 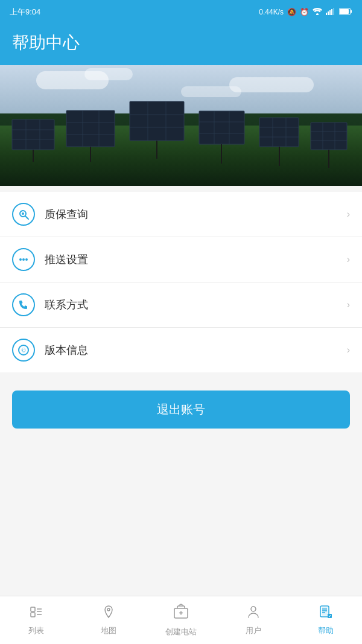 What do you see at coordinates (195, 260) in the screenshot?
I see `push-label: 推送设置` at bounding box center [195, 260].